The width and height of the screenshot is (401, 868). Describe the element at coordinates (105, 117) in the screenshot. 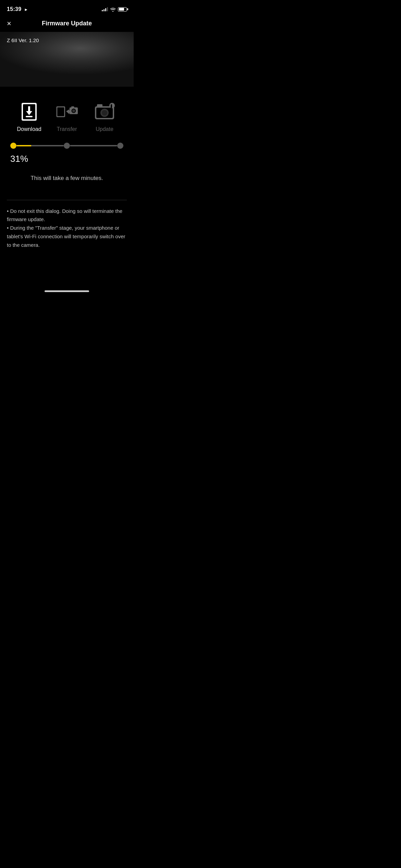

I see `step-update: Update` at that location.